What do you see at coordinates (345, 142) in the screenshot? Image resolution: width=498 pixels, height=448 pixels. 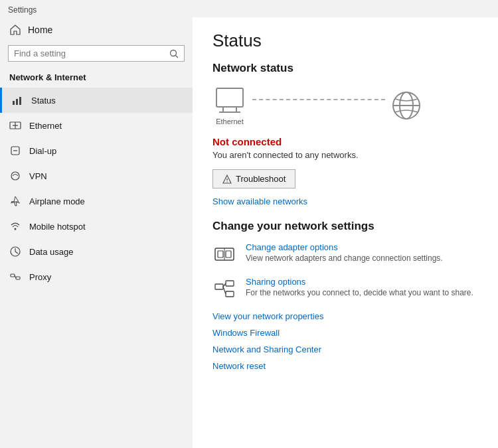 I see `not-connected-status: Not connected` at bounding box center [345, 142].